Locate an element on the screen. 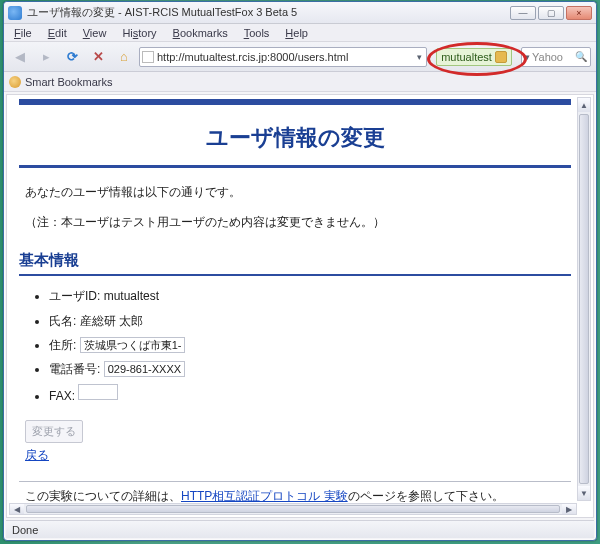 The height and width of the screenshot is (544, 600). note-text: （注：本ユーザはテスト用ユーザのため内容は変更できません。） is located at coordinates (295, 222).